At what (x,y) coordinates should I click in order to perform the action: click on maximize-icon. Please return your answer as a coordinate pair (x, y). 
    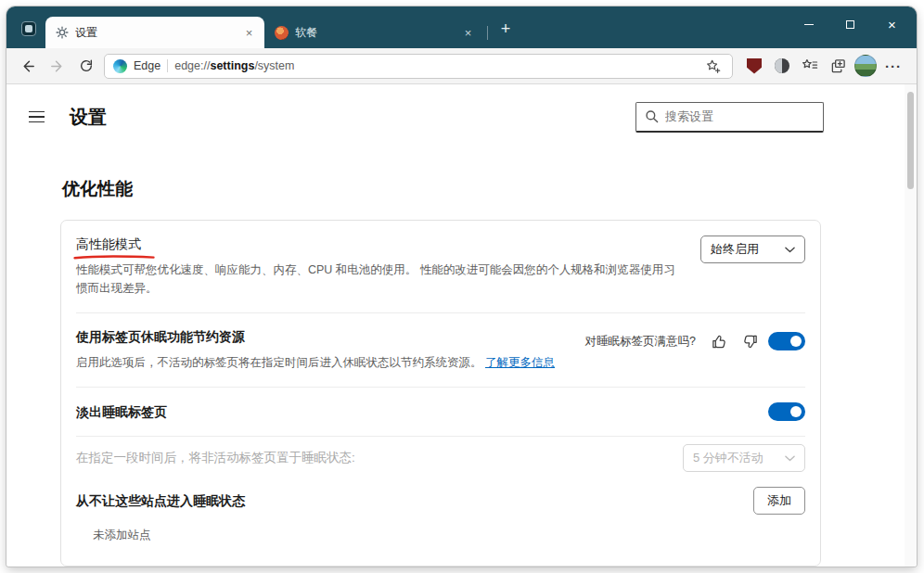
    Looking at the image, I should click on (850, 24).